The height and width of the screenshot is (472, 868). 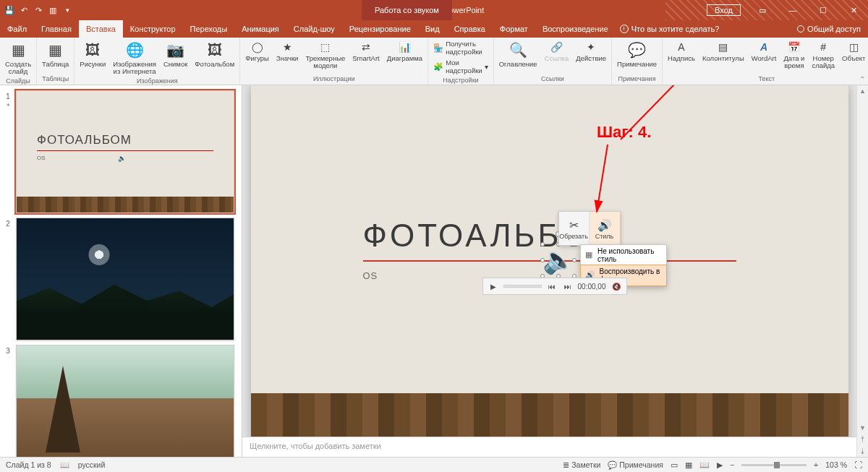 What do you see at coordinates (434, 464) in the screenshot?
I see `status-bar: Слайд 1 из 8 📖 русский ≣ Заметки 💬 Приме…` at bounding box center [434, 464].